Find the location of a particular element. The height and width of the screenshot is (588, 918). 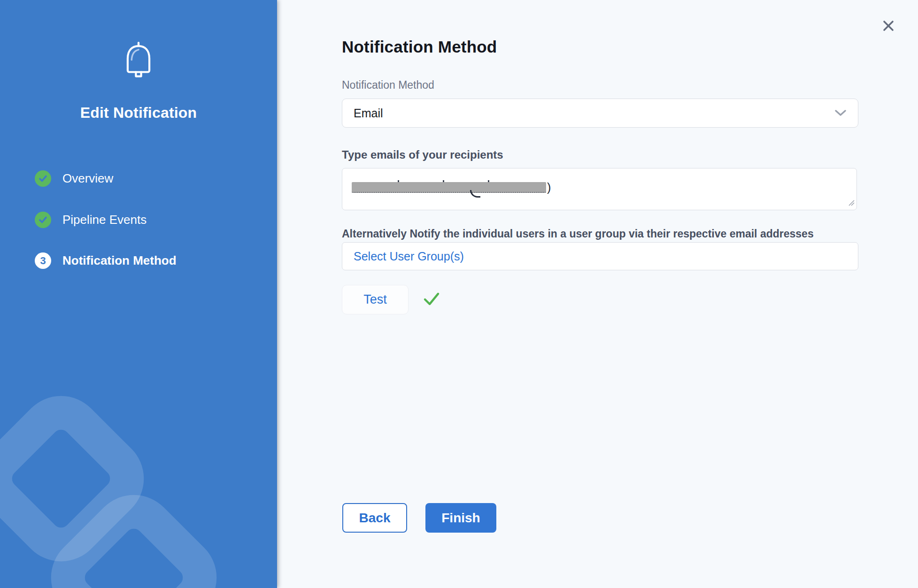

redacted-email-suffix: ) is located at coordinates (549, 188).